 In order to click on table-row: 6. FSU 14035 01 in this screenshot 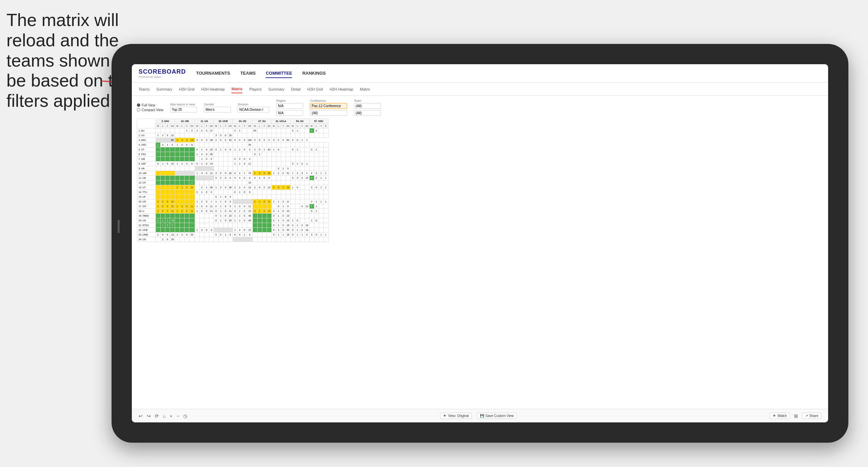, I will do `click(233, 154)`.